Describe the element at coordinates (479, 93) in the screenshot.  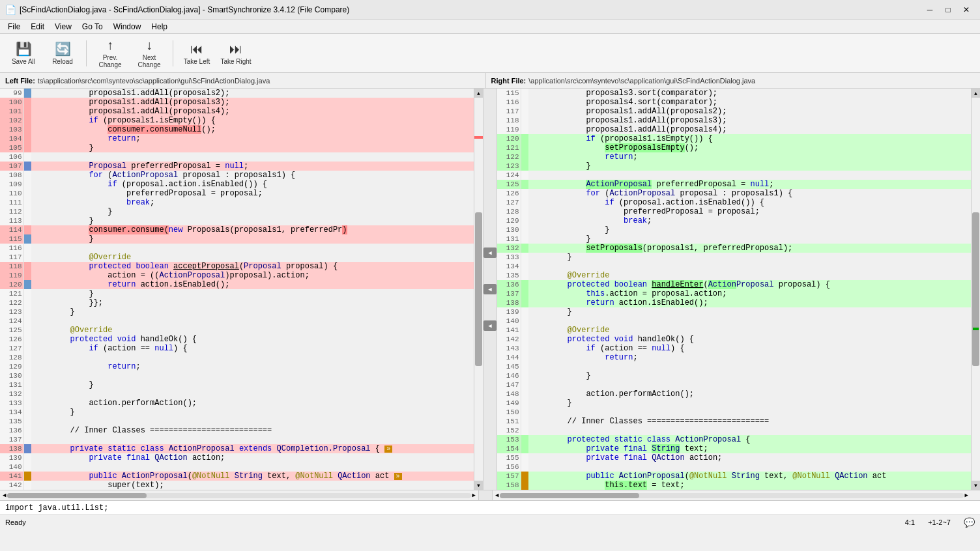
I see `scroll-up-arrow: ▲` at that location.